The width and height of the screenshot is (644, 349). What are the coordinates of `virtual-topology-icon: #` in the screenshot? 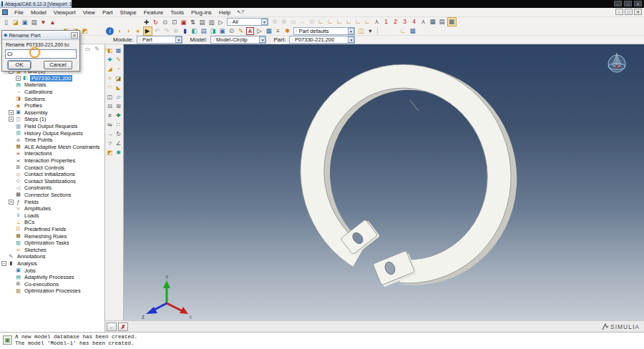 It's located at (110, 116).